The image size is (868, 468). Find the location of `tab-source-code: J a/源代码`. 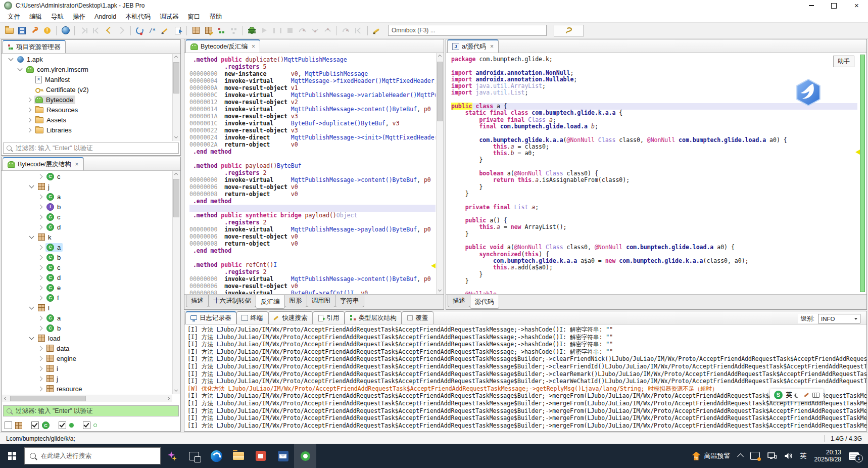

tab-source-code: J a/源代码 is located at coordinates (473, 46).